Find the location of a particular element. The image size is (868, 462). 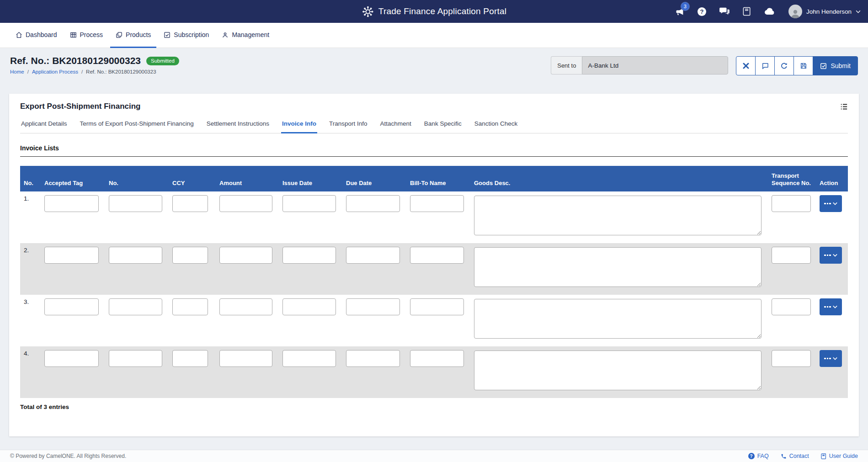

comment-button is located at coordinates (765, 66).